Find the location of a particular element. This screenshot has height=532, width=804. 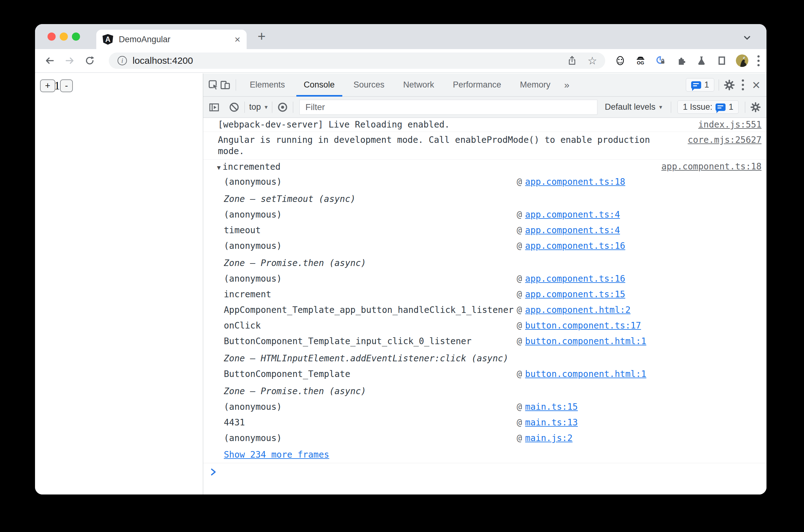

message-source-link: core.mjs:25627 is located at coordinates (725, 140).